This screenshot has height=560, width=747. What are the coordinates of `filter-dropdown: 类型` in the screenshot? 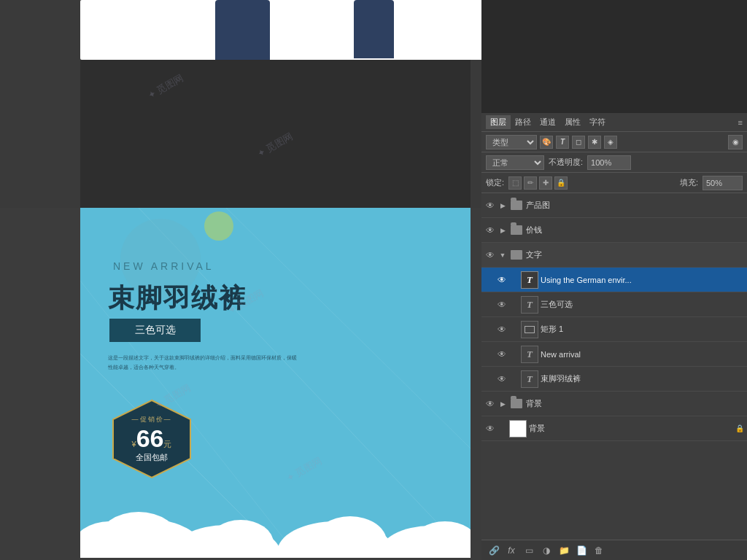 It's located at (511, 142).